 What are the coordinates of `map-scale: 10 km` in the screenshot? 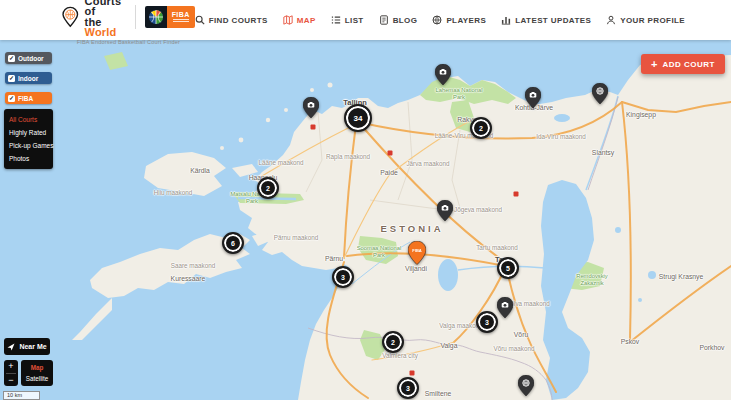 It's located at (22, 396).